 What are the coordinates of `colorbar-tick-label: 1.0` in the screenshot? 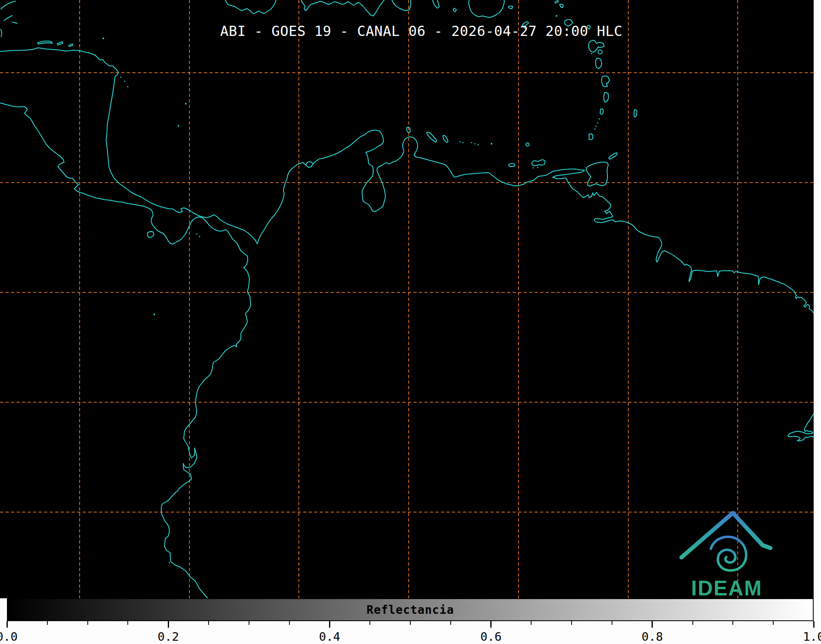 It's located at (812, 637).